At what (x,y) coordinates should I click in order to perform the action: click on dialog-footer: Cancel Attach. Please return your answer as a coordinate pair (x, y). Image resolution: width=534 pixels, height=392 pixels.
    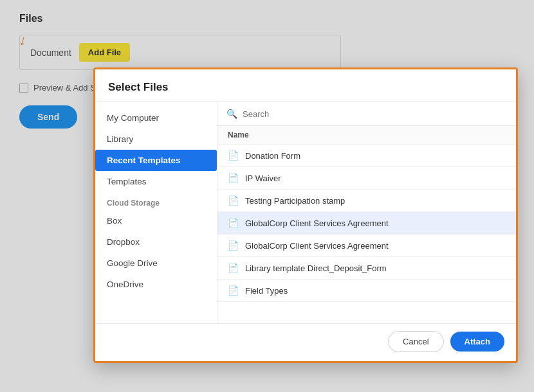
    Looking at the image, I should click on (306, 341).